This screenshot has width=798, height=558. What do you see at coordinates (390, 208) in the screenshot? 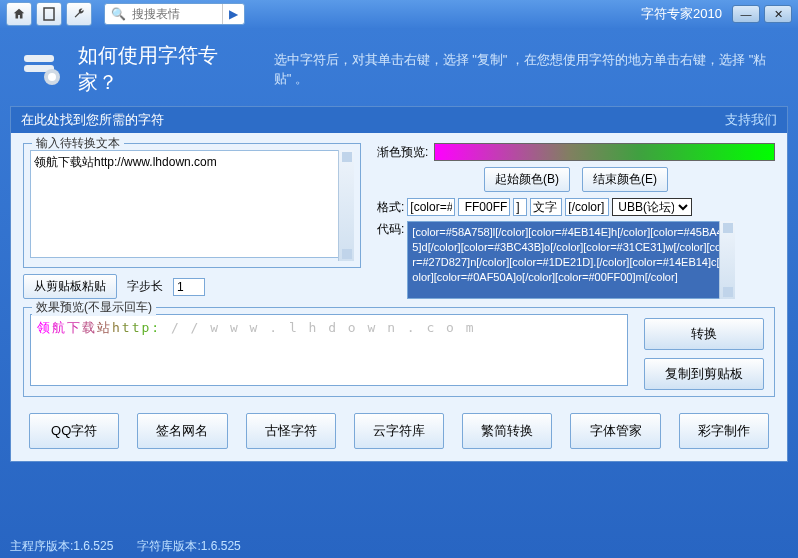
I see `format-label: 格式:` at bounding box center [390, 208].